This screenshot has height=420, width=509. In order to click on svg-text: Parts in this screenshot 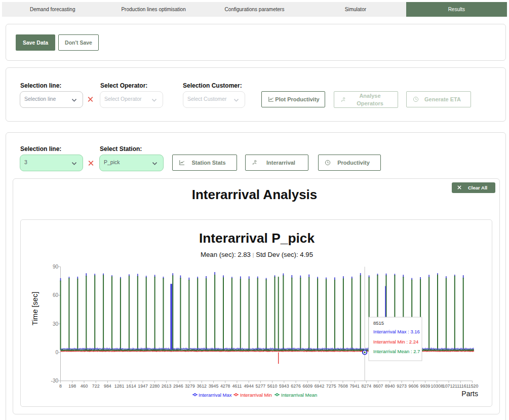, I will do `click(470, 394)`.